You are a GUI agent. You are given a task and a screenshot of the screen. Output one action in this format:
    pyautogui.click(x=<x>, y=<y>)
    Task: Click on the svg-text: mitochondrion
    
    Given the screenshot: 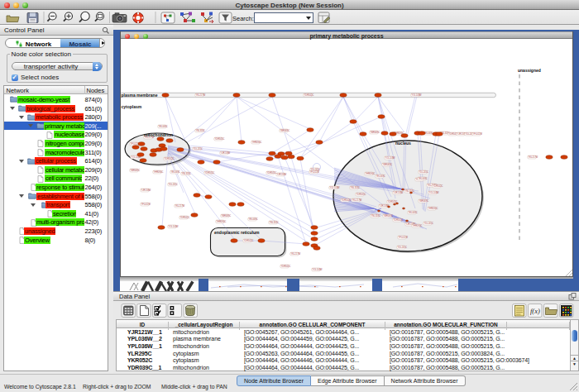 What is the action you would take?
    pyautogui.click(x=159, y=135)
    